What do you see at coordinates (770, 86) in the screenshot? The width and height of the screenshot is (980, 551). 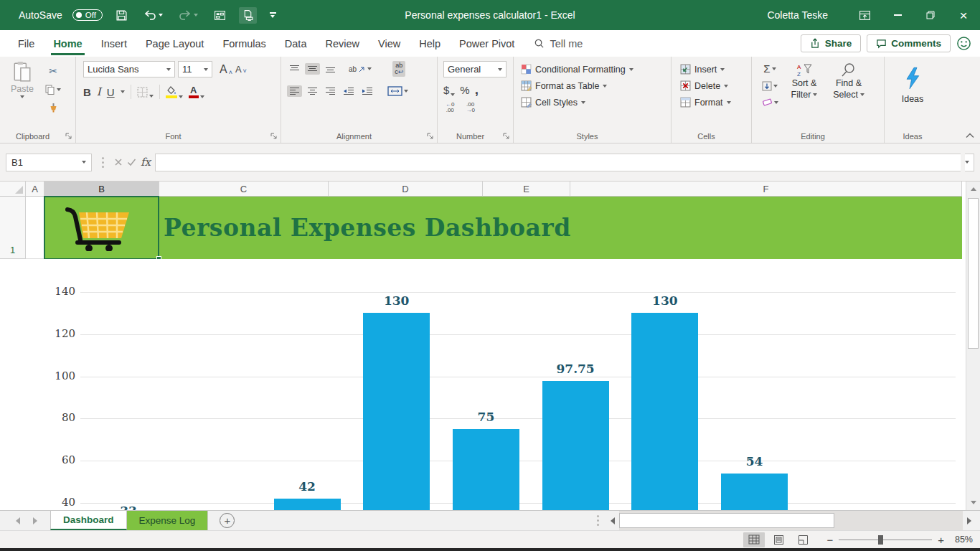 I see `fill-button` at bounding box center [770, 86].